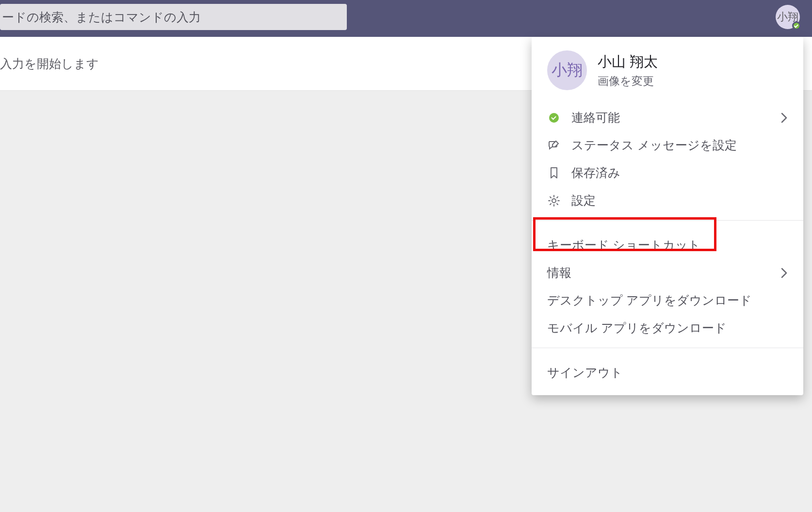 The image size is (812, 512). What do you see at coordinates (628, 81) in the screenshot?
I see `change-image-link: 画像を変更` at bounding box center [628, 81].